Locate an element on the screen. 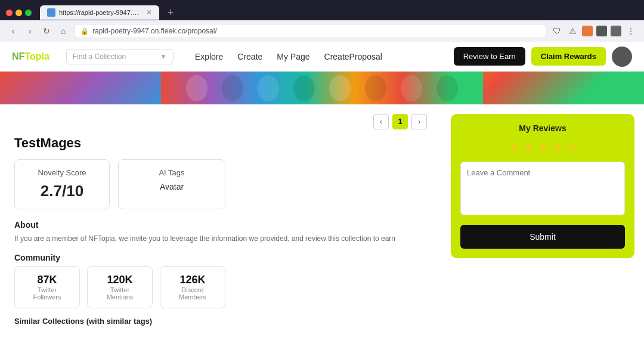  about-text: If you are a member of NFTopia, we invit… is located at coordinates (221, 239).